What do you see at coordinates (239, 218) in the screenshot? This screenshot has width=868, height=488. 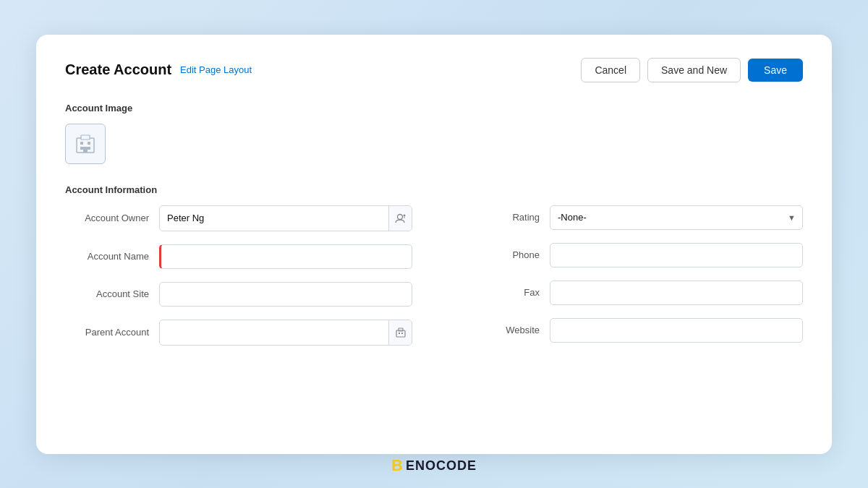 I see `account-owner-row: Account Owner` at bounding box center [239, 218].